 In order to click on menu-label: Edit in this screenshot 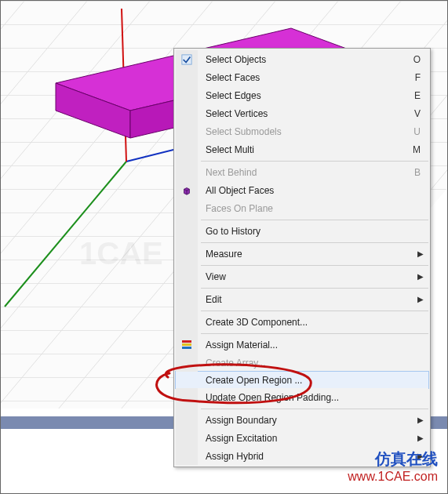, I will do `click(307, 300)`.